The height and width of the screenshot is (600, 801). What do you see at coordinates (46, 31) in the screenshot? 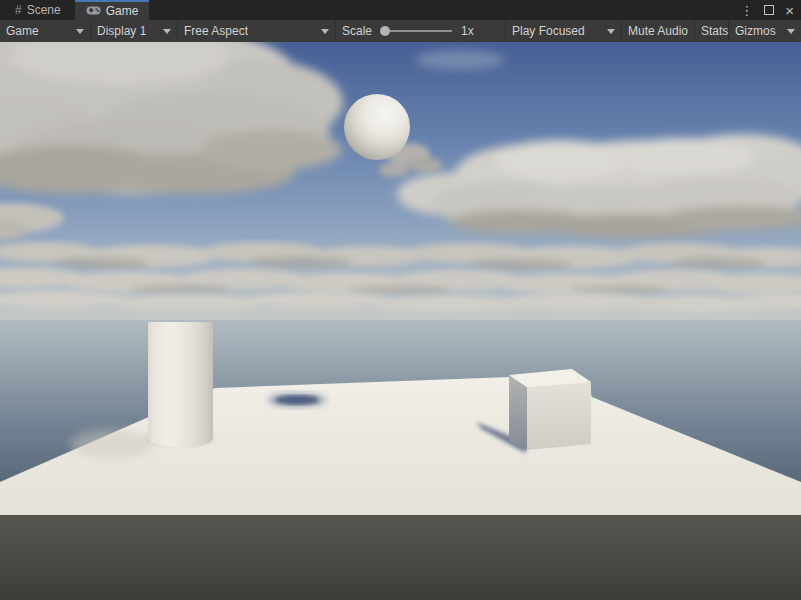
I see `game-display-mode-dropdown: Game` at bounding box center [46, 31].